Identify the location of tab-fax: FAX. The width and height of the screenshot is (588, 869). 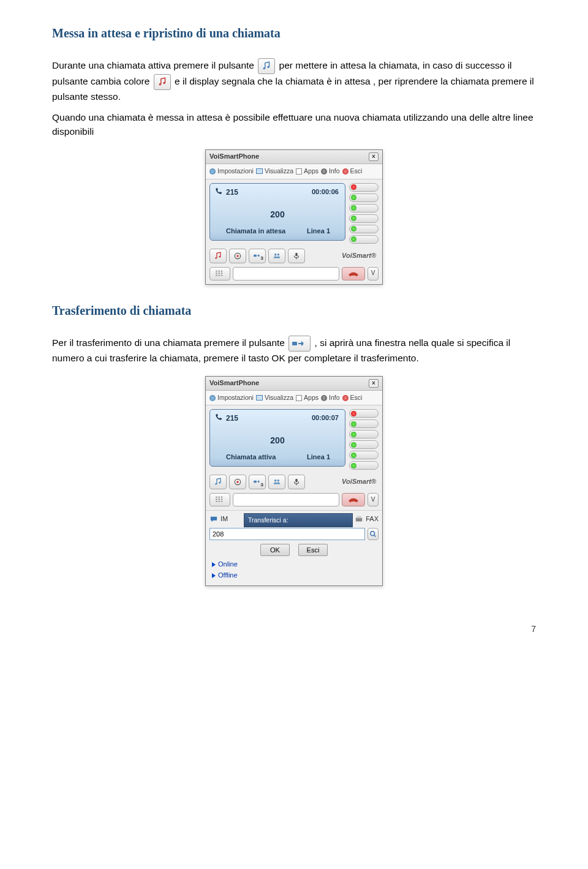
(366, 519).